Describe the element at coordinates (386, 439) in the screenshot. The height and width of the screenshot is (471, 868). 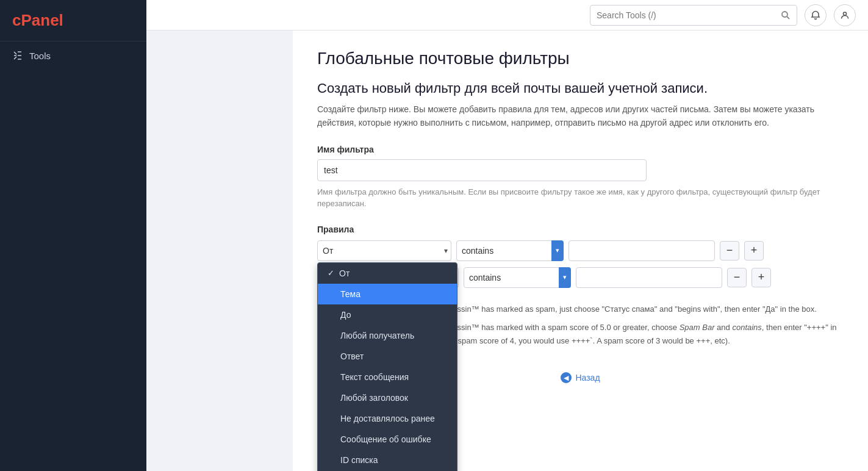
I see `dropdown-item-error-message-label: Сообщение об ошибке` at that location.